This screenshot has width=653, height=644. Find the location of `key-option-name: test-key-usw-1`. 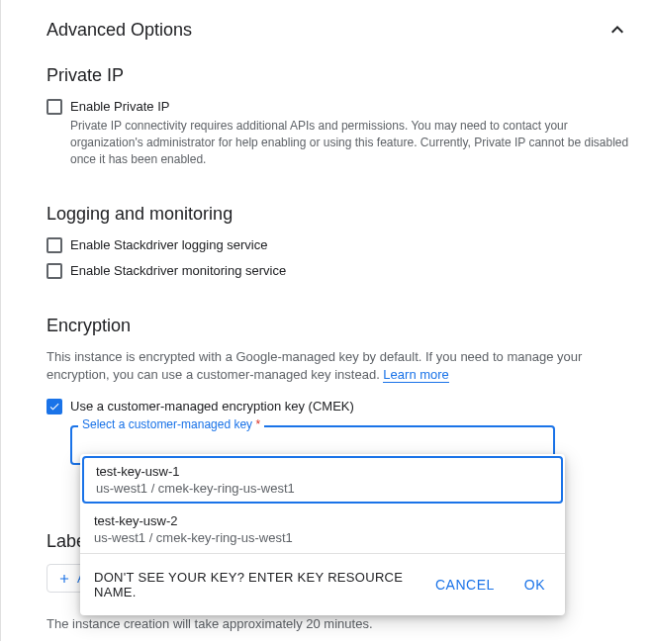

key-option-name: test-key-usw-1 is located at coordinates (323, 471).